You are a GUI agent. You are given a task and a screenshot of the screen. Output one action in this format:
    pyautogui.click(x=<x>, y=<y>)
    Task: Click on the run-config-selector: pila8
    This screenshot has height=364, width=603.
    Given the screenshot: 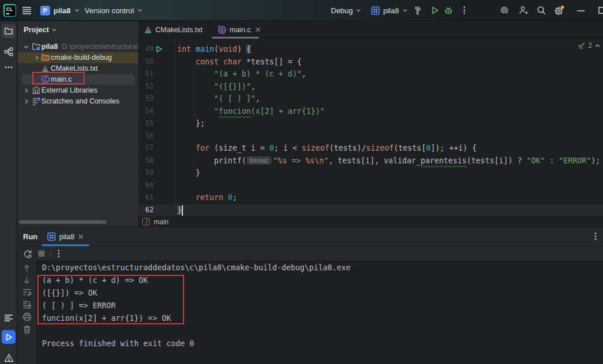 What is the action you would take?
    pyautogui.click(x=390, y=10)
    